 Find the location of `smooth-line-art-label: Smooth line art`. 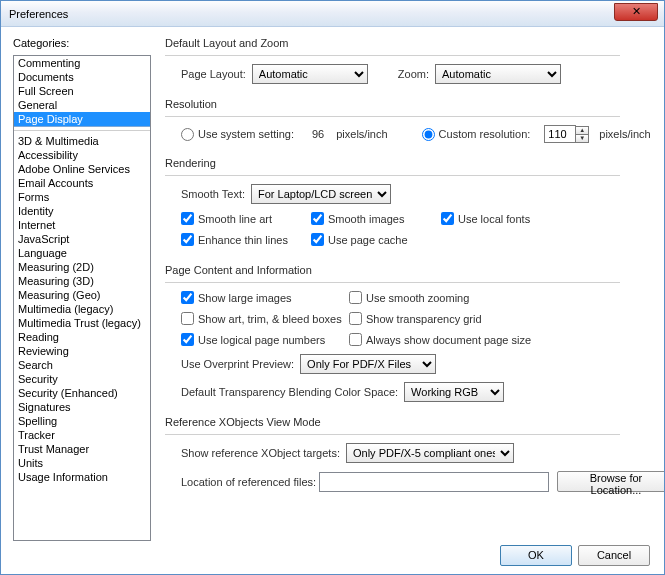

smooth-line-art-label: Smooth line art is located at coordinates (235, 219).